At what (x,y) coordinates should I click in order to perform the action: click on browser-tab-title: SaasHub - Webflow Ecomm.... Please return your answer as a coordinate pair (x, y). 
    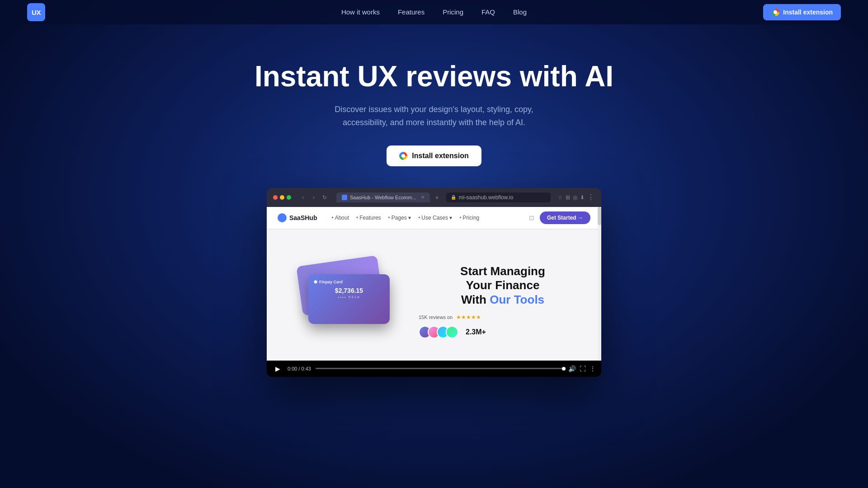
    Looking at the image, I should click on (383, 197).